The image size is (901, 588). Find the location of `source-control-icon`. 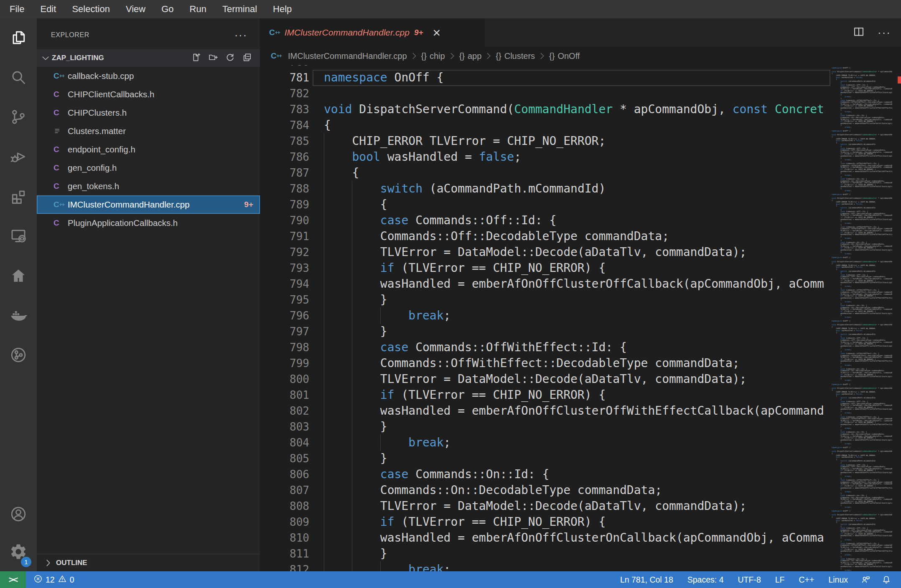

source-control-icon is located at coordinates (18, 118).